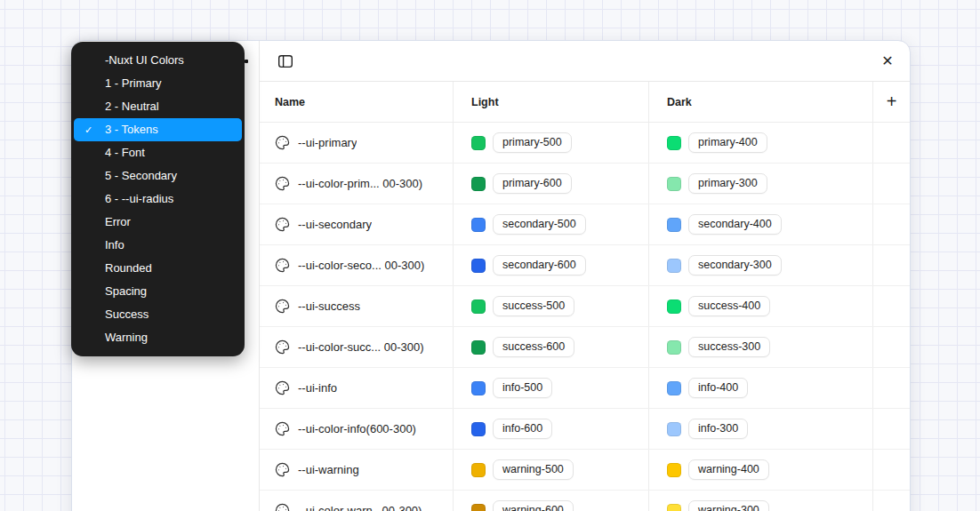 This screenshot has height=511, width=980. I want to click on dark-value-chip: primary-400, so click(727, 142).